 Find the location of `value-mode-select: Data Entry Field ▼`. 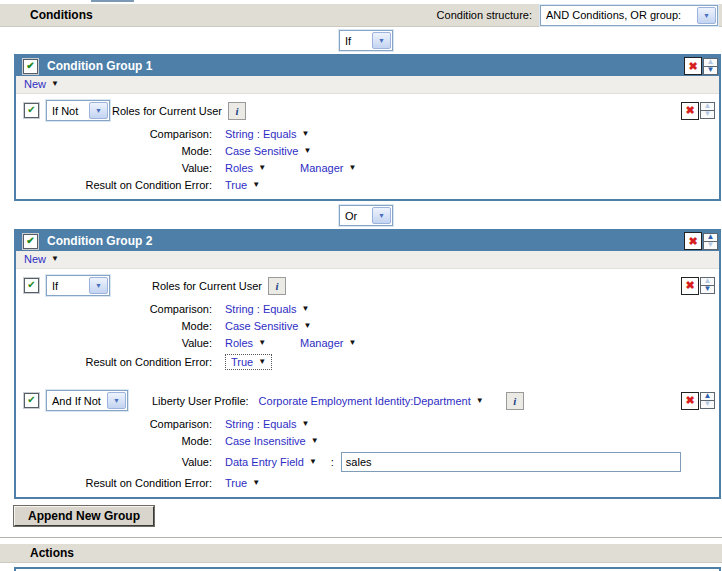

value-mode-select: Data Entry Field ▼ is located at coordinates (271, 462).